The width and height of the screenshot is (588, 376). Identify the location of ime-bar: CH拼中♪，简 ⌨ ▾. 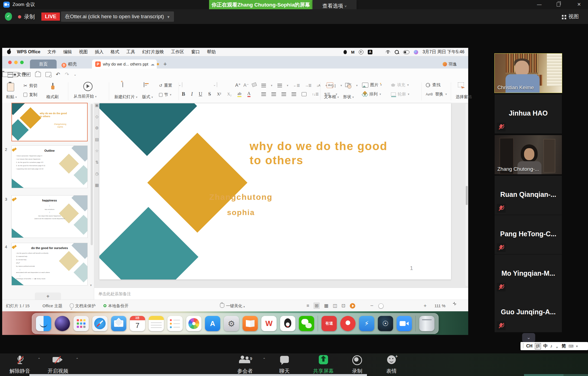
(554, 346).